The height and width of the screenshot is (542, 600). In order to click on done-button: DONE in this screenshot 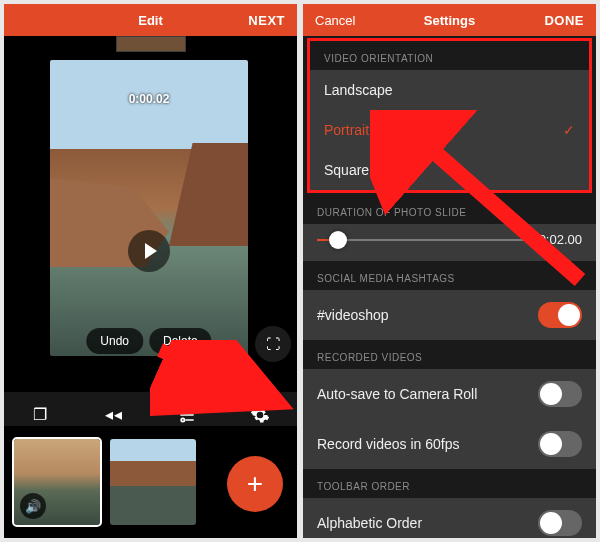, I will do `click(564, 20)`.